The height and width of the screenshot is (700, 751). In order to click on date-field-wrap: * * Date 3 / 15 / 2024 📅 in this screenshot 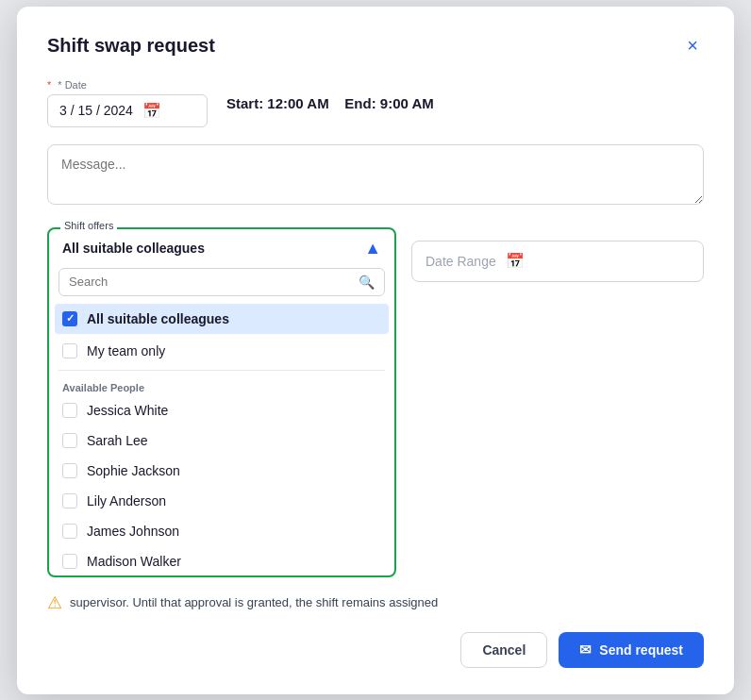, I will do `click(127, 104)`.